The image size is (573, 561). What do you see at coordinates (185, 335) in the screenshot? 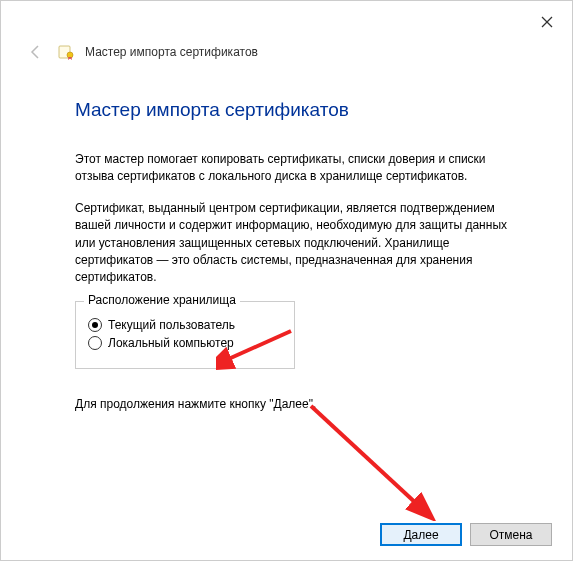
I see `store-location-groupbox: Расположение хранилища Текущий пользоват…` at bounding box center [185, 335].